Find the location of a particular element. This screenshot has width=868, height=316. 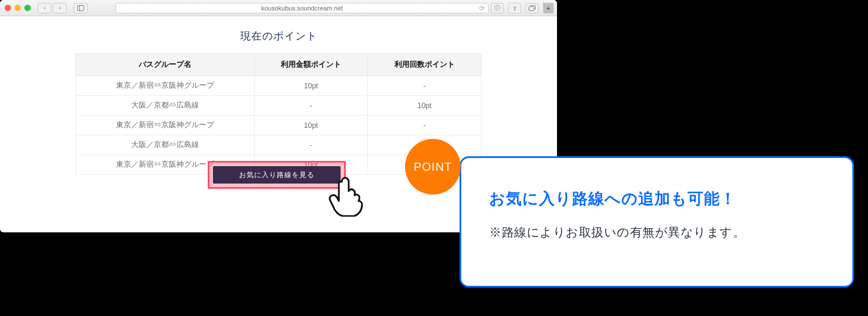

cell-count: 10pt is located at coordinates (425, 106).